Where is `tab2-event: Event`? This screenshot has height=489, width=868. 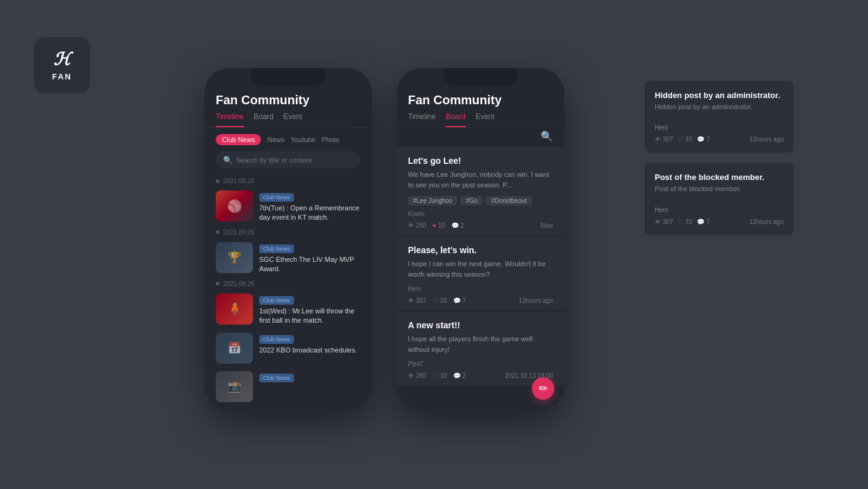 tab2-event: Event is located at coordinates (485, 120).